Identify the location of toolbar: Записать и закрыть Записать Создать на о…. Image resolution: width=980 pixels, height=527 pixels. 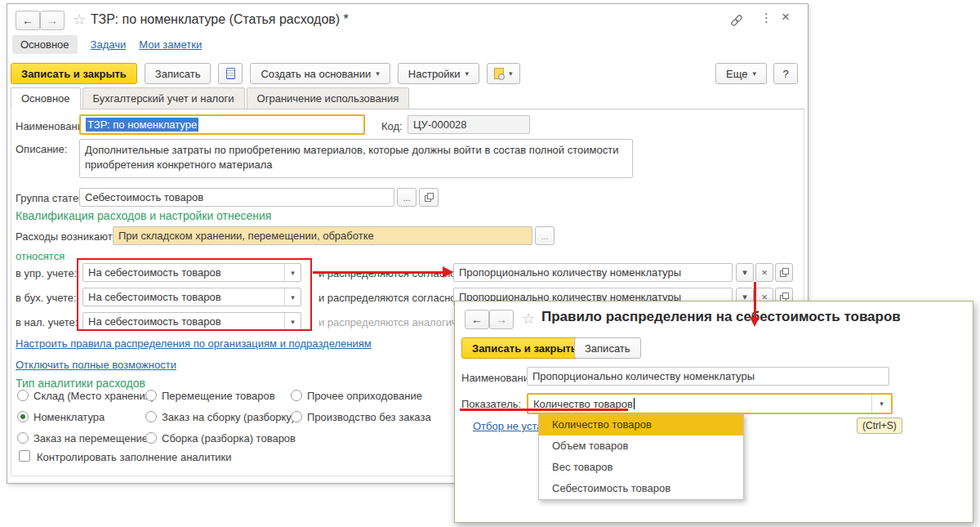
(265, 74).